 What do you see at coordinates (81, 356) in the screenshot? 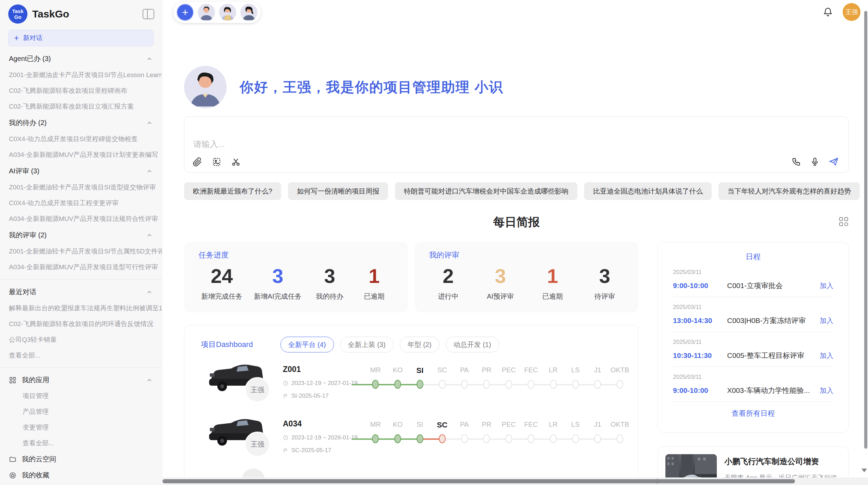
I see `recent-view-all: 查看全部...` at bounding box center [81, 356].